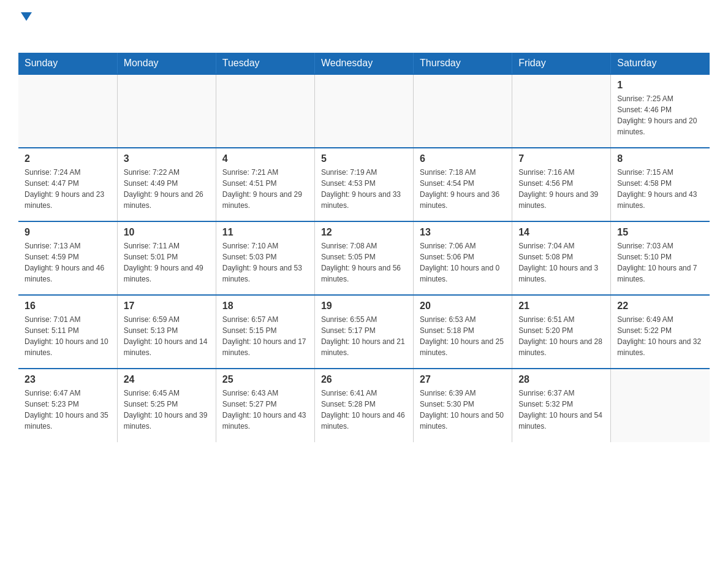 This screenshot has height=563, width=728. I want to click on day-info: Sunrise: 7:10 AMSunset: 5:03 PMDaylight:…, so click(265, 262).